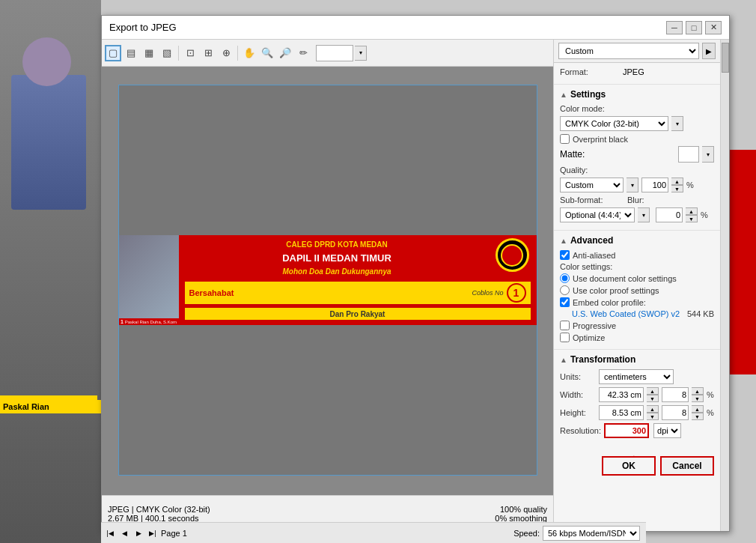 Image resolution: width=756 pixels, height=543 pixels. What do you see at coordinates (698, 391) in the screenshot?
I see `width-pct-spin-up: ▲` at bounding box center [698, 391].